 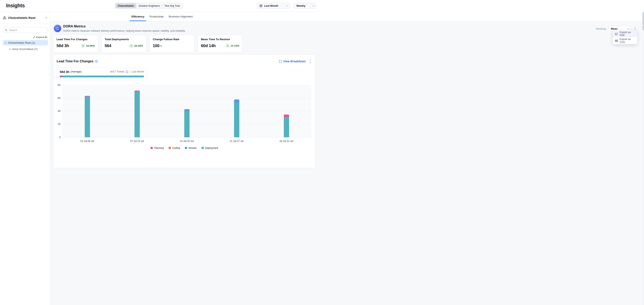 What do you see at coordinates (174, 148) in the screenshot?
I see `legend-item-coding: Coding` at bounding box center [174, 148].